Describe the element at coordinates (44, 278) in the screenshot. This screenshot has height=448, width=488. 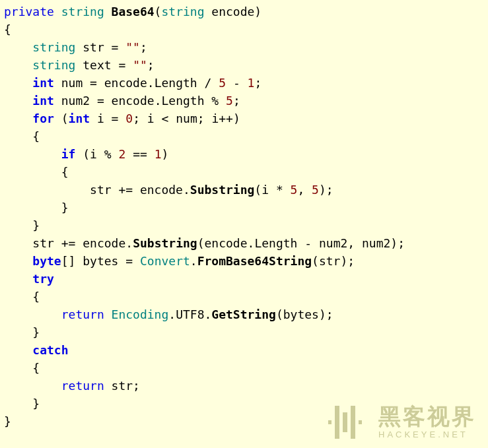
I see `kw-try: try` at that location.